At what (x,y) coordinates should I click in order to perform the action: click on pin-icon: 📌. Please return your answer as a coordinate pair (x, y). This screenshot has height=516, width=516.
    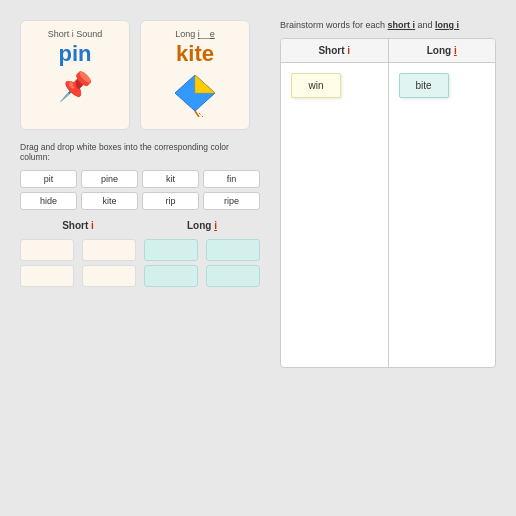
    Looking at the image, I should click on (76, 87).